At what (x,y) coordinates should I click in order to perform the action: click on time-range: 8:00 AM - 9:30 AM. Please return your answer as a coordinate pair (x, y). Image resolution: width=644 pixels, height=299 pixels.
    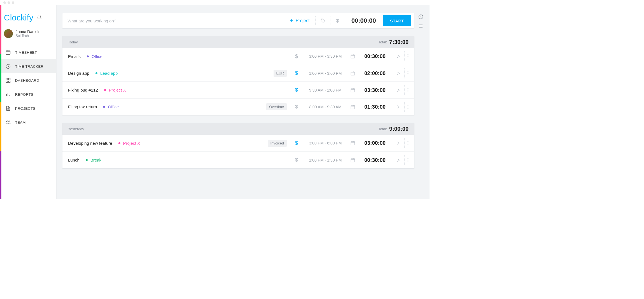
    Looking at the image, I should click on (325, 107).